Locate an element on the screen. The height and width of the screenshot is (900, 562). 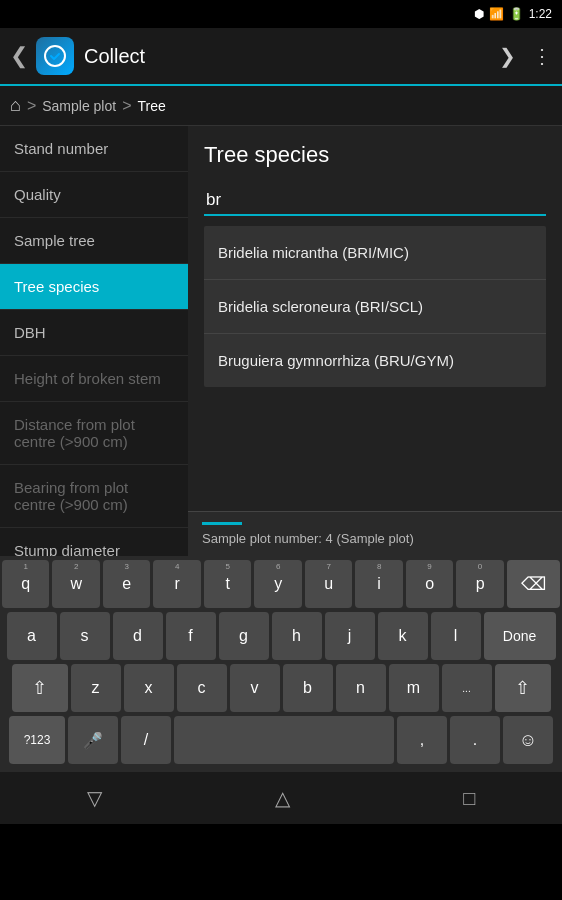
breadcrumb: ⌂ > Sample plot > Tree is located at coordinates (281, 106).